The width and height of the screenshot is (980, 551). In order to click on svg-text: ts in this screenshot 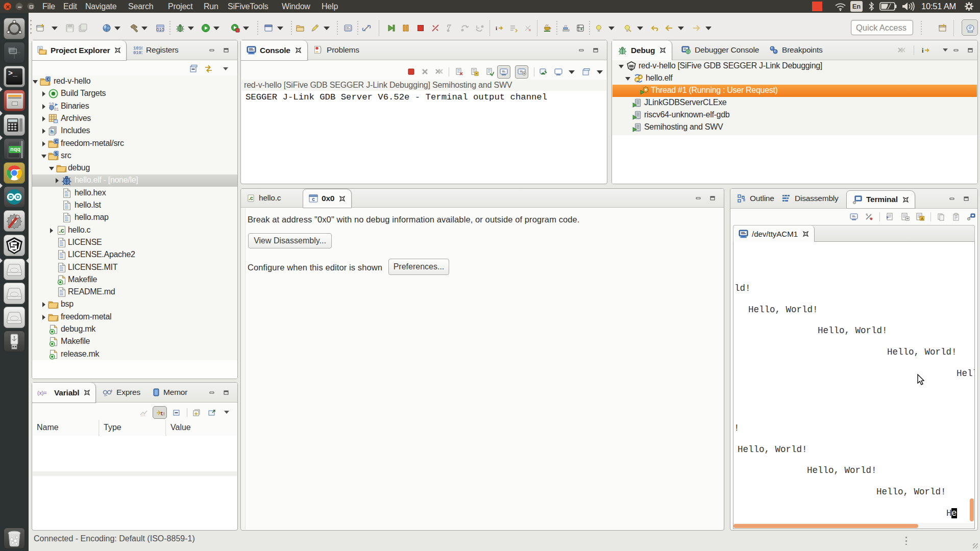, I will do `click(162, 414)`.